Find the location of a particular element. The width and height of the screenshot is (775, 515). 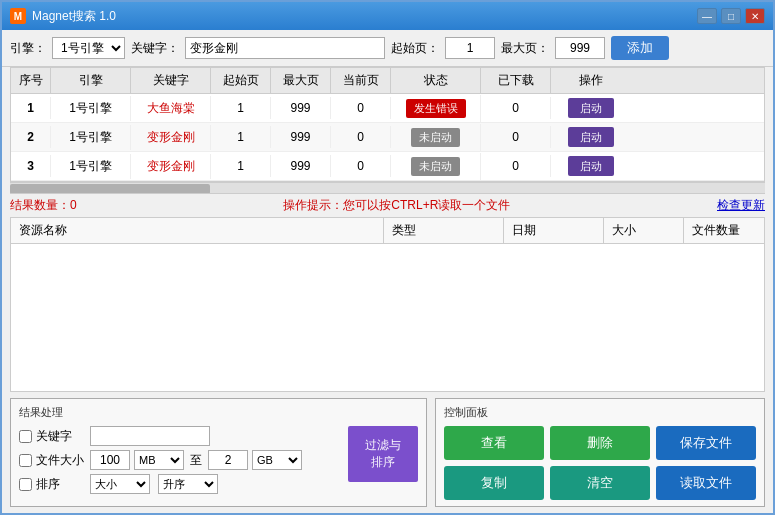

table-scrollbar is located at coordinates (388, 188).